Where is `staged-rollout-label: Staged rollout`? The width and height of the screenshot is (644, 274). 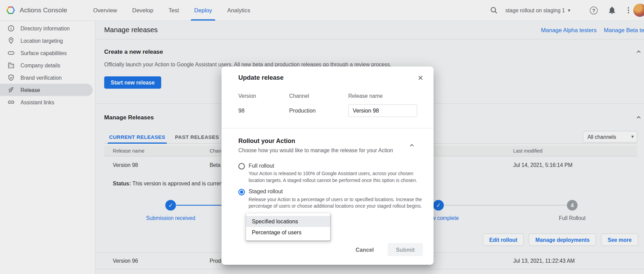 staged-rollout-label: Staged rollout is located at coordinates (266, 192).